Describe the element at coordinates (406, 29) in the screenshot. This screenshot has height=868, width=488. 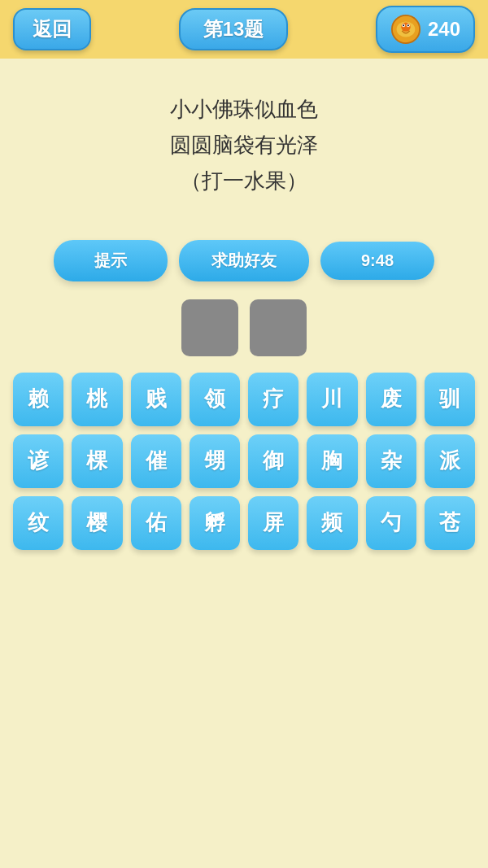
I see `coin-icon` at that location.